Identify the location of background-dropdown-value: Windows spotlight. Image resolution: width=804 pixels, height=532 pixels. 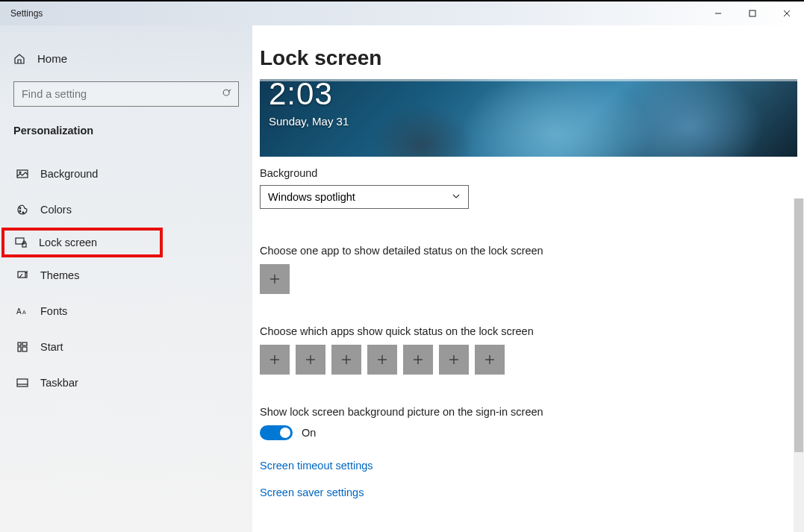
(312, 197).